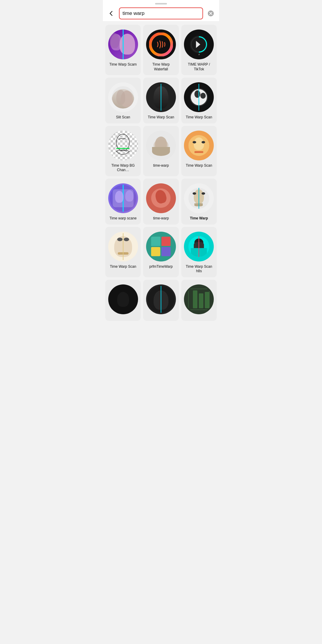 The image size is (322, 644). Describe the element at coordinates (111, 13) in the screenshot. I see `back-icon` at that location.